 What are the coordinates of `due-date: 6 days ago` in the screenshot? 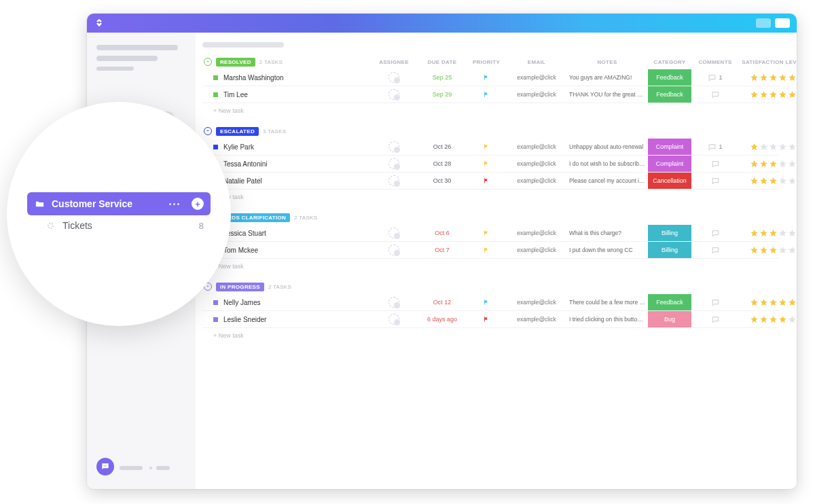 It's located at (442, 319).